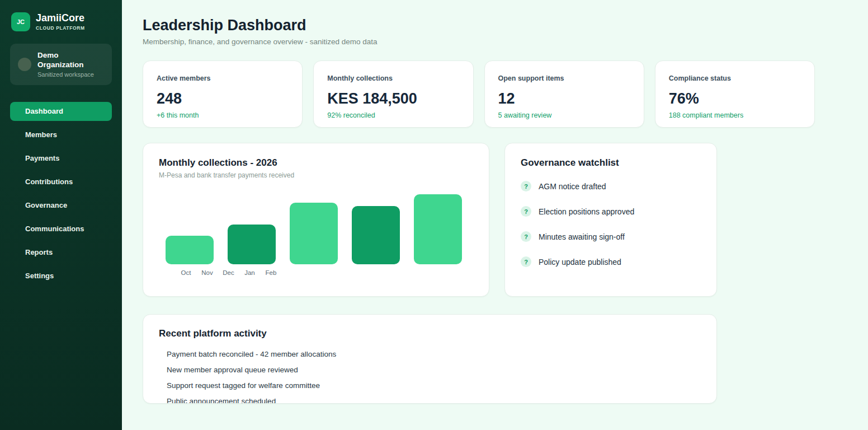 The height and width of the screenshot is (430, 868). I want to click on bar-nov, so click(252, 244).